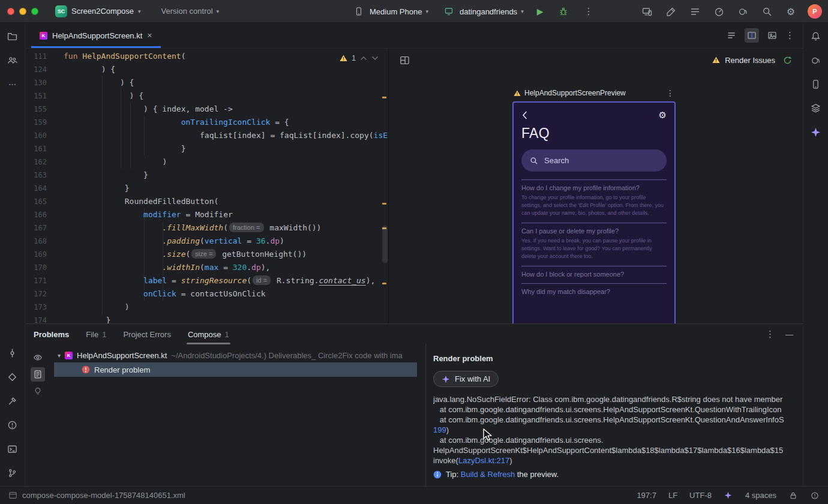 This screenshot has height=504, width=828. Describe the element at coordinates (488, 474) in the screenshot. I see `build-refresh-link: Build & Refresh` at that location.